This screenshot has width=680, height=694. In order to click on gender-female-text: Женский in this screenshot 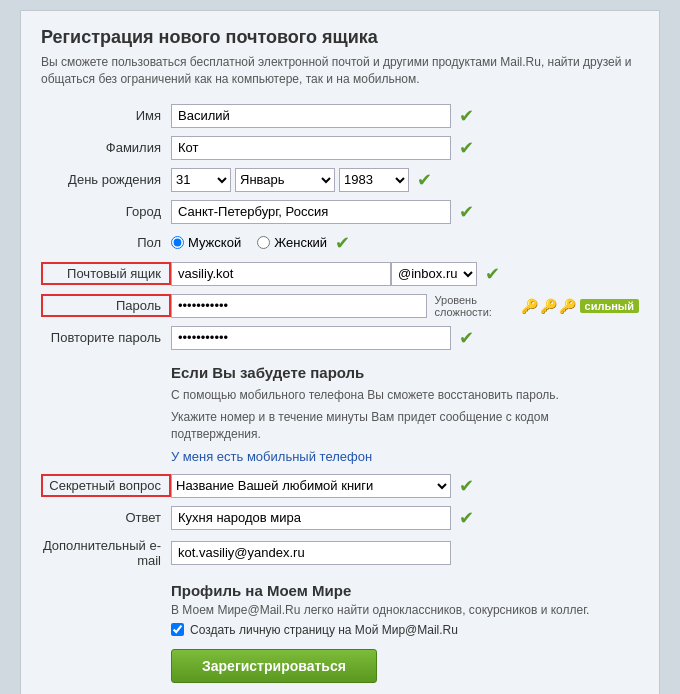, I will do `click(300, 242)`.